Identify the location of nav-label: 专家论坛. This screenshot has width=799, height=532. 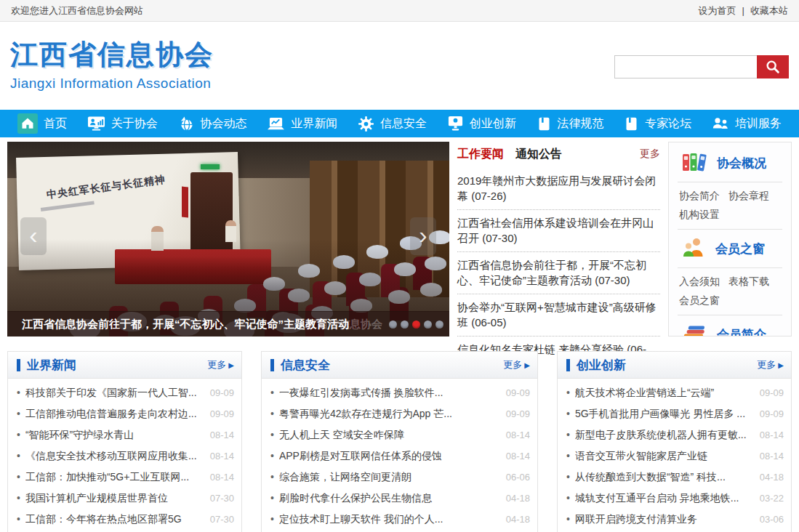
(668, 124).